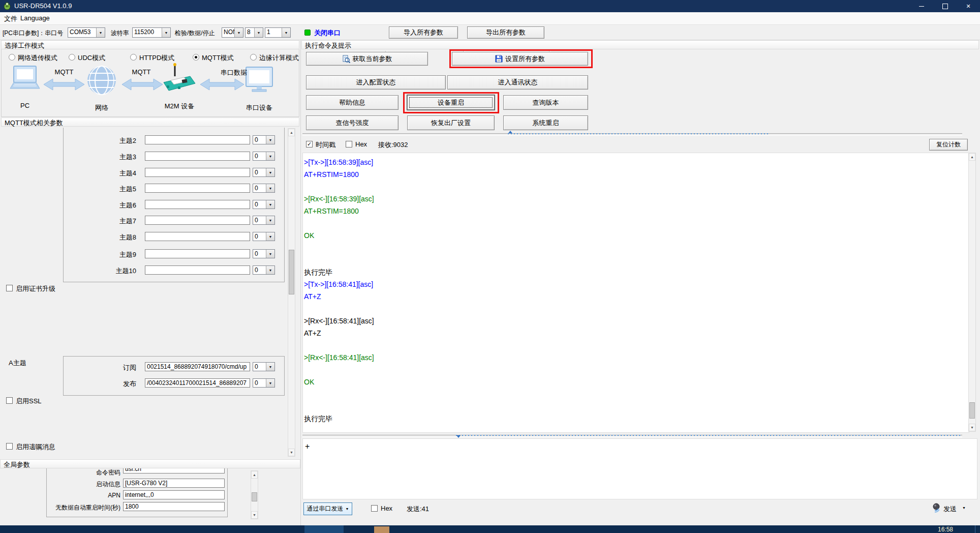 The image size is (980, 533). What do you see at coordinates (640, 469) in the screenshot?
I see `send-input-area: +` at bounding box center [640, 469].